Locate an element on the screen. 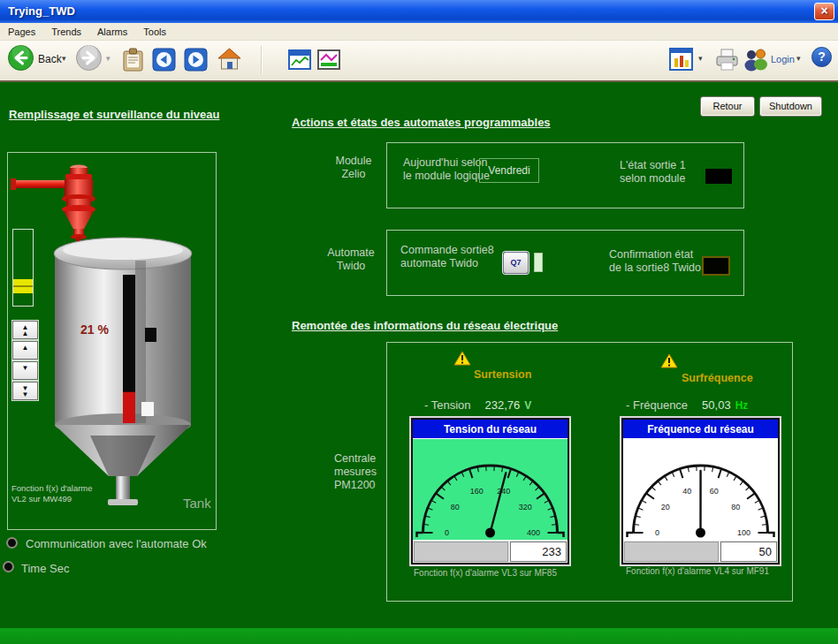 The width and height of the screenshot is (838, 644). help-icon: ? is located at coordinates (822, 57).